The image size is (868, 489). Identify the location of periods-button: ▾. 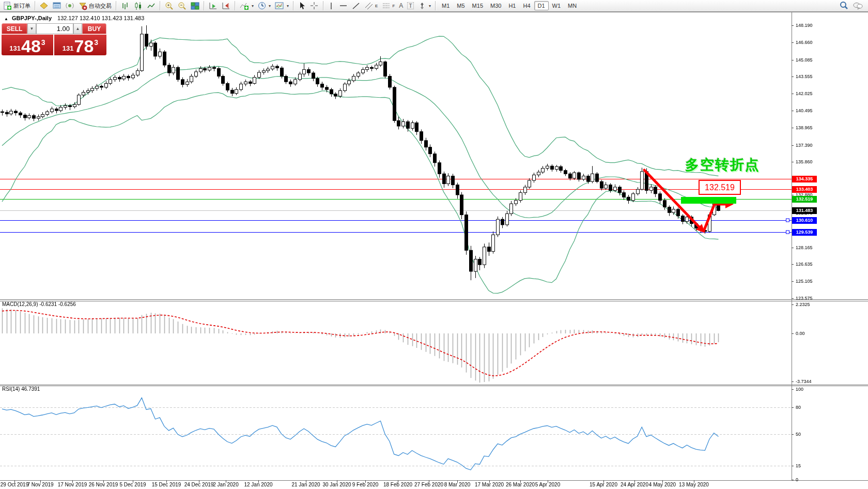
(265, 6).